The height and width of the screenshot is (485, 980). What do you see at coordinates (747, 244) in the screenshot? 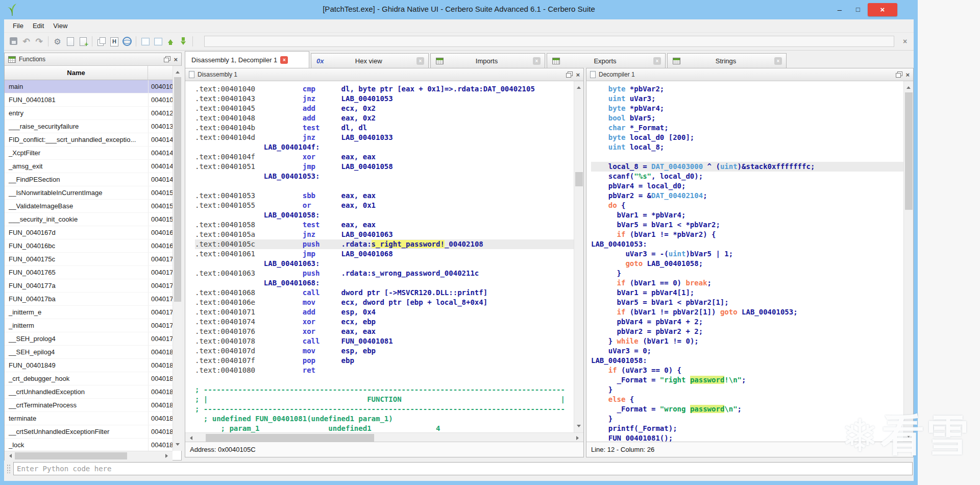
I see `code-line: LAB_00401053:` at bounding box center [747, 244].